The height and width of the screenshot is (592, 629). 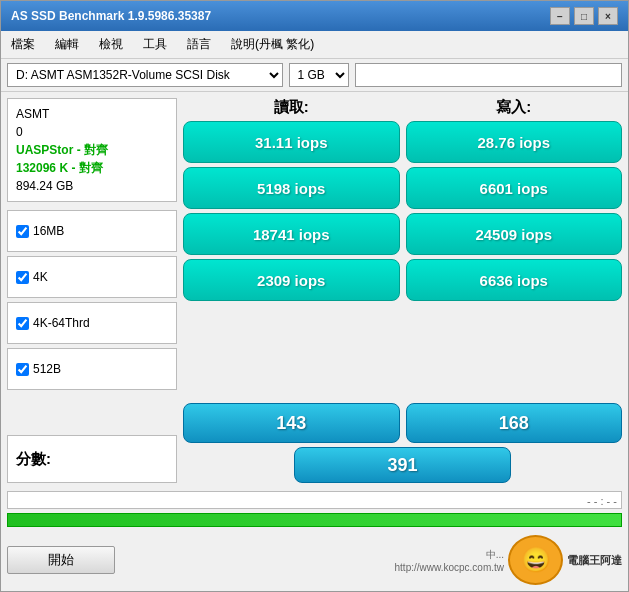 I want to click on green-status-bar, so click(x=314, y=520).